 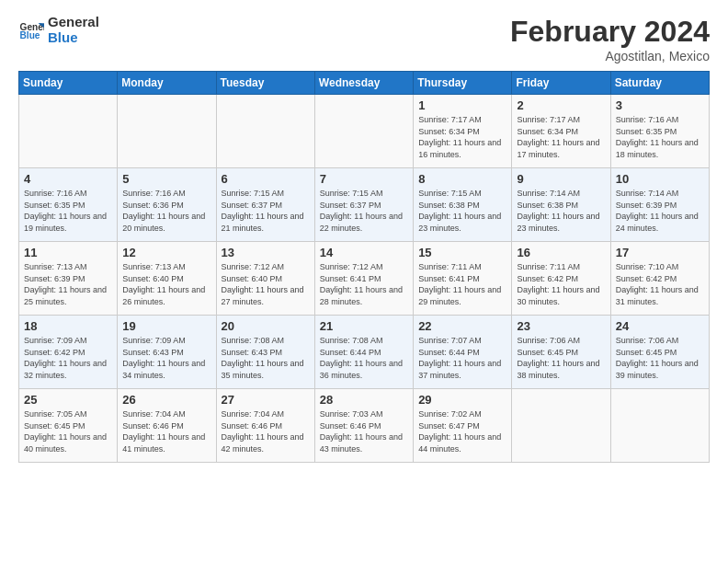 I want to click on header-row: SundayMondayTuesdayWednesdayThursdayFrid…, so click(x=364, y=83).